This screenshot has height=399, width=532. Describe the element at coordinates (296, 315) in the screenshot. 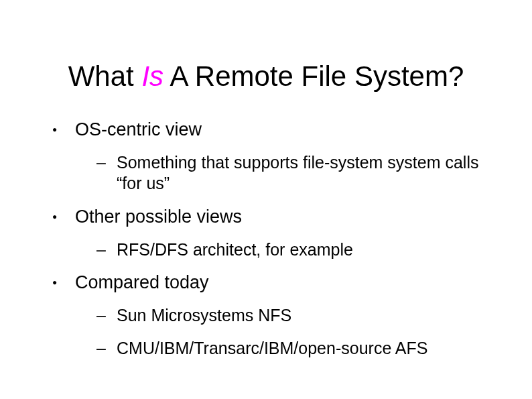

I see `subbullet-item: Sun Microsystems NFS` at that location.